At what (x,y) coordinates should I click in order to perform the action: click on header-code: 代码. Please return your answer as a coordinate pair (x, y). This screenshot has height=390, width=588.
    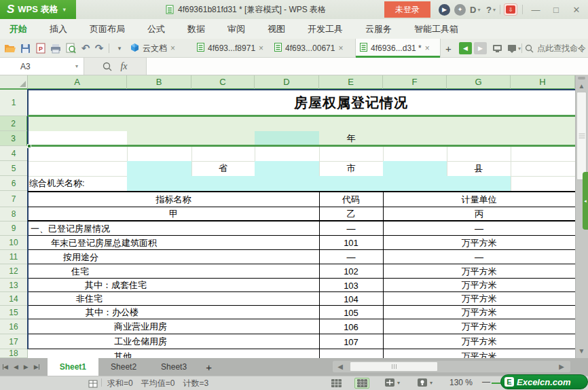
    Looking at the image, I should click on (351, 200).